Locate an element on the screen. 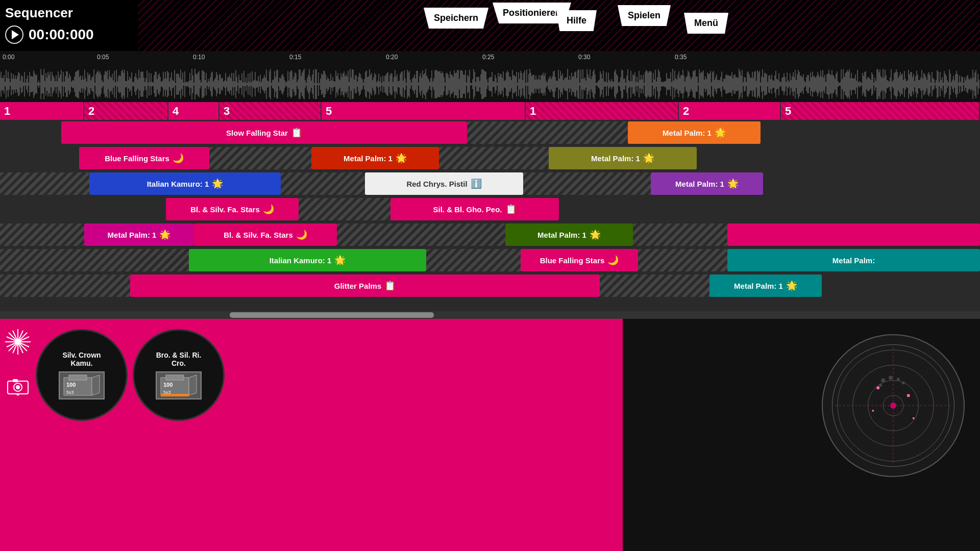  track-hatch-6a is located at coordinates (65, 286).